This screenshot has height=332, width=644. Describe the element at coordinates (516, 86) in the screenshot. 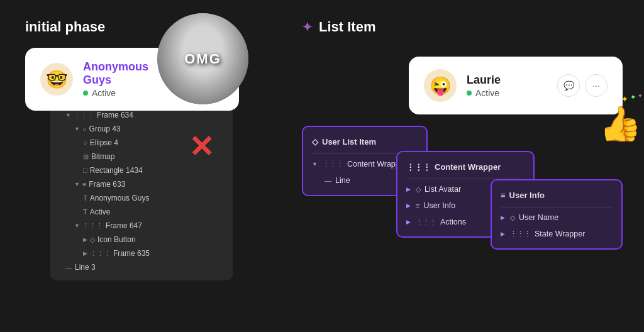

I see `right-user-card: 😜 Laurie Active 💬 ···` at that location.